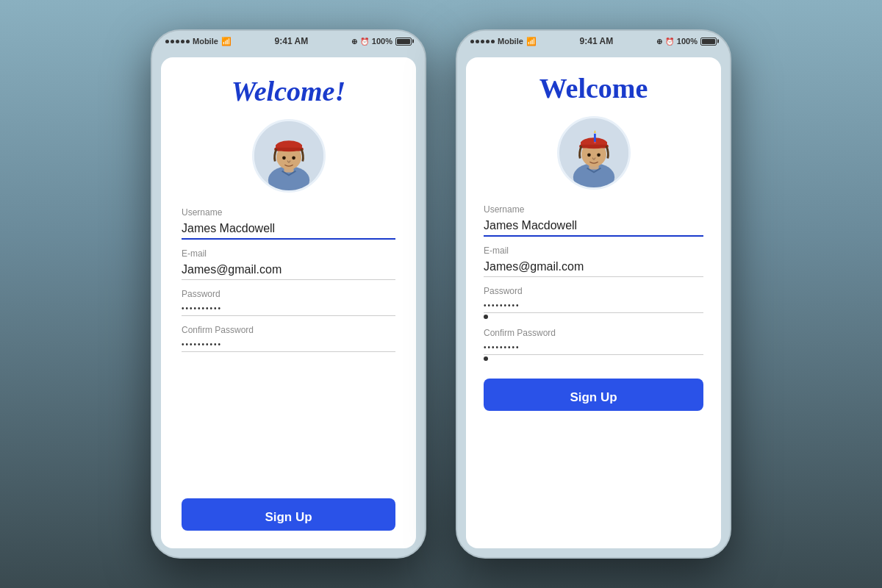  Describe the element at coordinates (288, 254) in the screenshot. I see `email-label: E-mail` at that location.